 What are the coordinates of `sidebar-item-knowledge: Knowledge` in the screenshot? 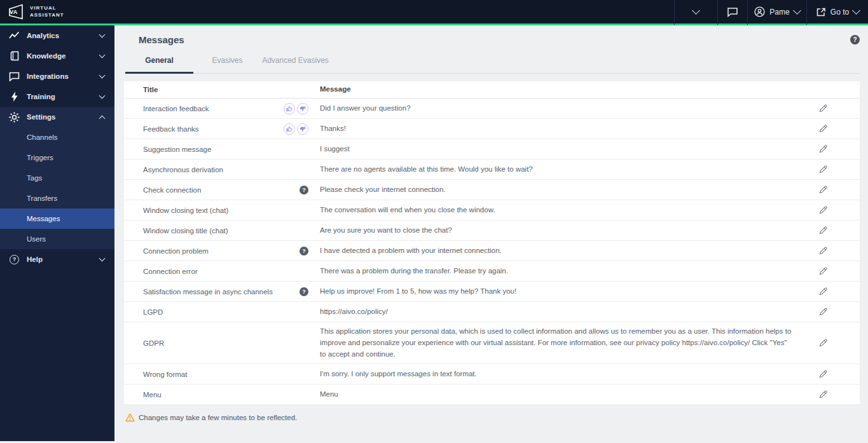 It's located at (57, 56).